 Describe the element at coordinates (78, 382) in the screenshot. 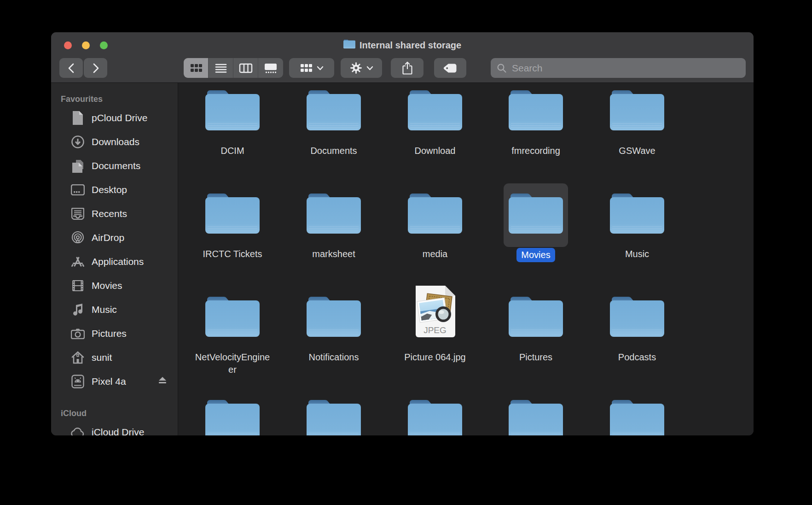

I see `android-device-icon` at that location.